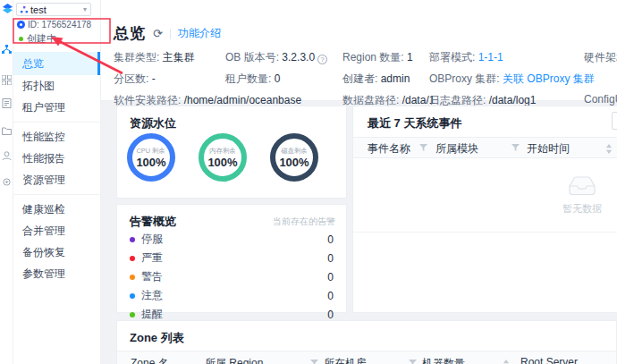 This screenshot has width=617, height=364. What do you see at coordinates (249, 79) in the screenshot?
I see `info-label: 租户数量:` at bounding box center [249, 79].